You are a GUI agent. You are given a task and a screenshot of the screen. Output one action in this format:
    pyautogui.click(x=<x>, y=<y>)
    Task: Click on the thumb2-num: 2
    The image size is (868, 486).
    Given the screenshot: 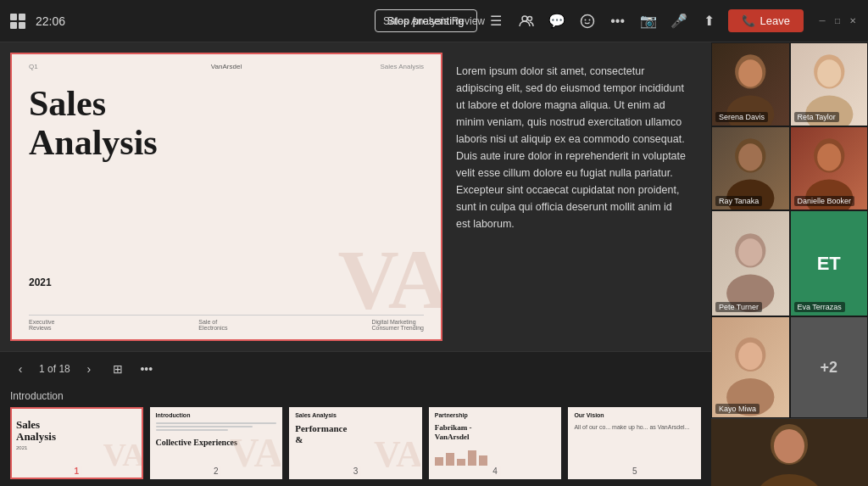 What is the action you would take?
    pyautogui.click(x=216, y=472)
    